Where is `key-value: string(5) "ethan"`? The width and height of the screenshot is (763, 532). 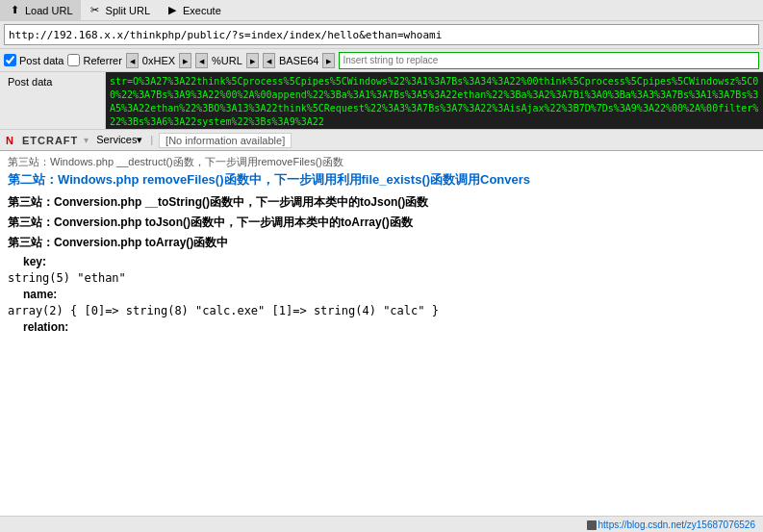
key-value: string(5) "ethan" is located at coordinates (381, 278).